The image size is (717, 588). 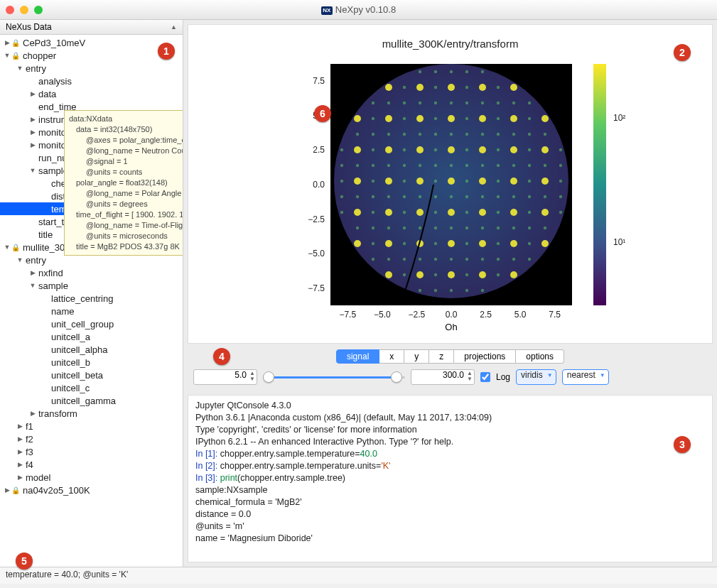 I want to click on tab-projections: projections, so click(x=485, y=356).